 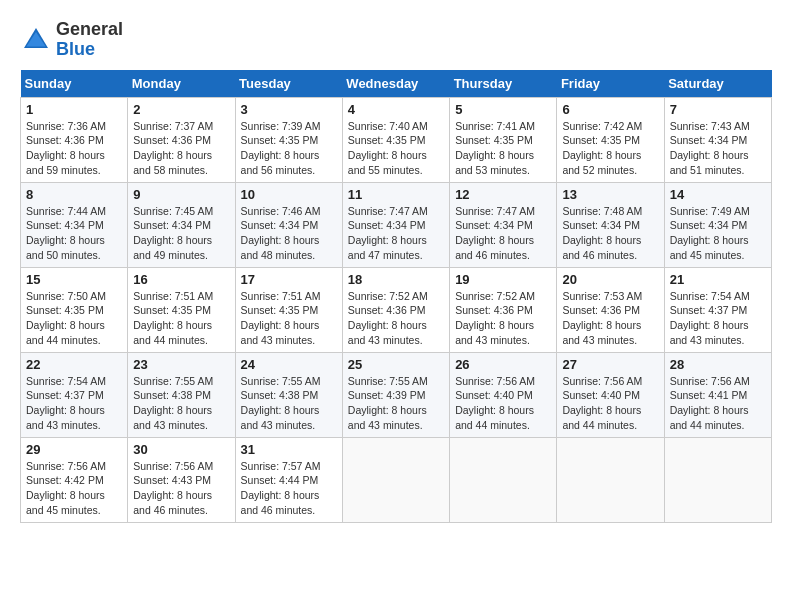 What do you see at coordinates (72, 40) in the screenshot?
I see `logo: General Blue` at bounding box center [72, 40].